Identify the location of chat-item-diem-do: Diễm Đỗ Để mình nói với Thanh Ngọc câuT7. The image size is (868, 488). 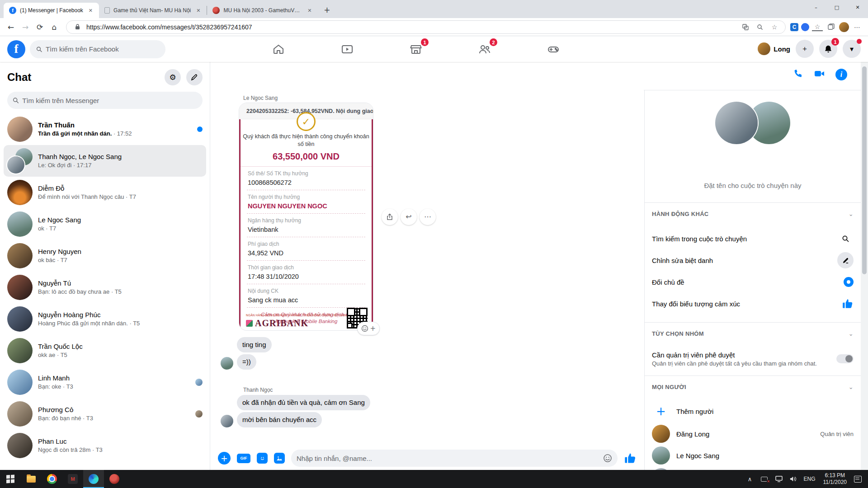
(105, 192).